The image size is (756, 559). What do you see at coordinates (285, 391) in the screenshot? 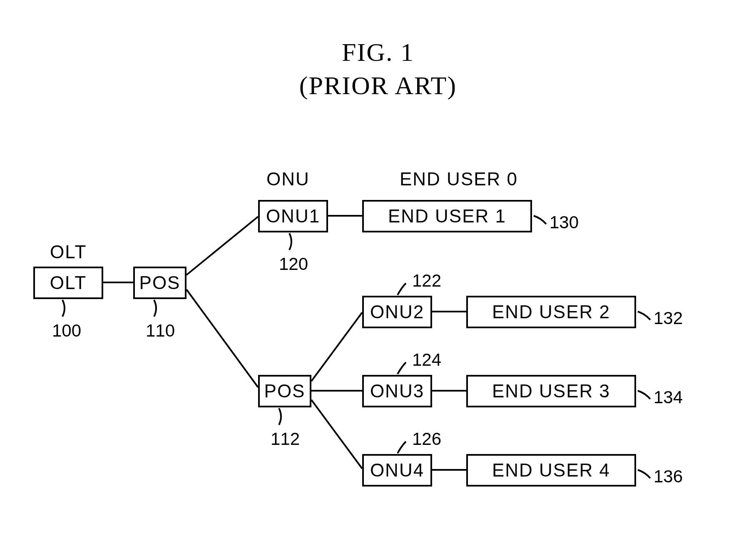
I see `pos2-box: POS` at bounding box center [285, 391].